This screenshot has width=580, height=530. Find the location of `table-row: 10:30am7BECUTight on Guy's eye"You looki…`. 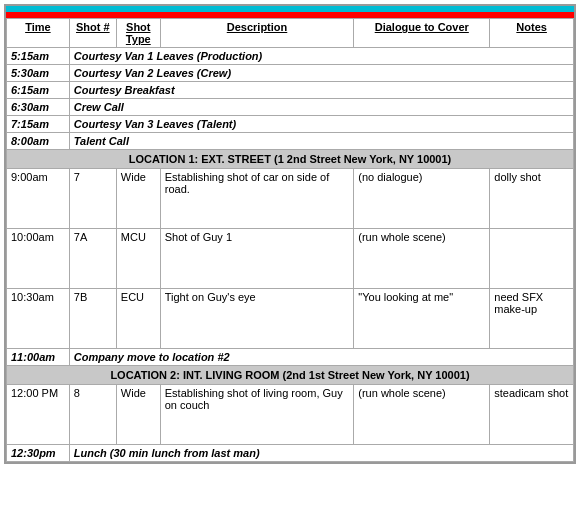

table-row: 10:30am7BECUTight on Guy's eye"You looki… is located at coordinates (290, 319).